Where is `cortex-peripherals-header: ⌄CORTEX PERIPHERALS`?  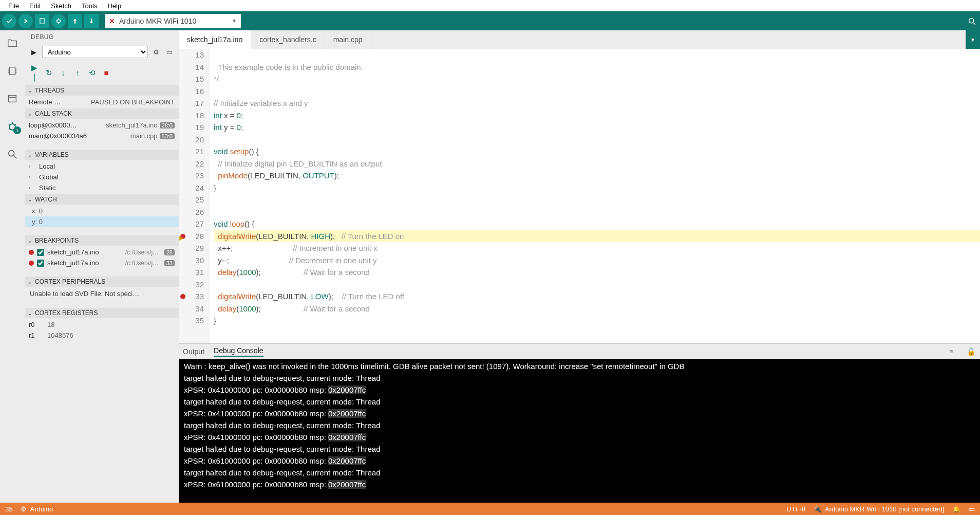 cortex-peripherals-header: ⌄CORTEX PERIPHERALS is located at coordinates (102, 282).